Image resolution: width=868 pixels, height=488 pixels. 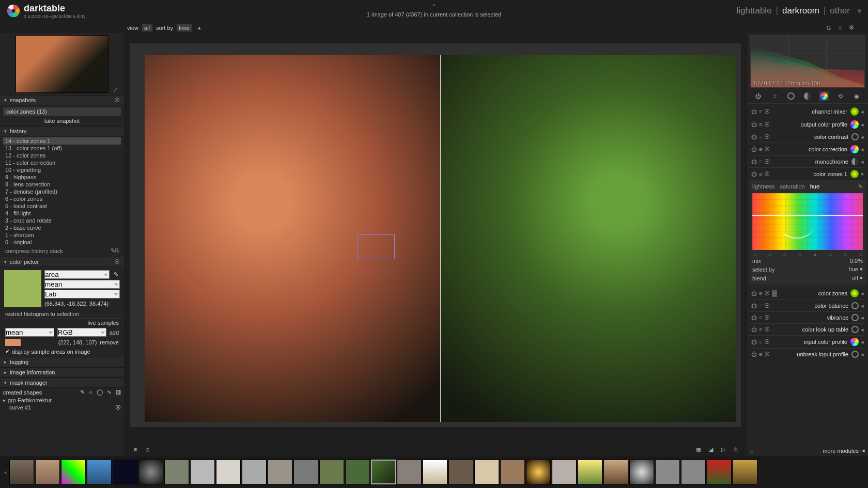 What do you see at coordinates (115, 251) in the screenshot?
I see `create-style-icon: ✎⎘` at bounding box center [115, 251].